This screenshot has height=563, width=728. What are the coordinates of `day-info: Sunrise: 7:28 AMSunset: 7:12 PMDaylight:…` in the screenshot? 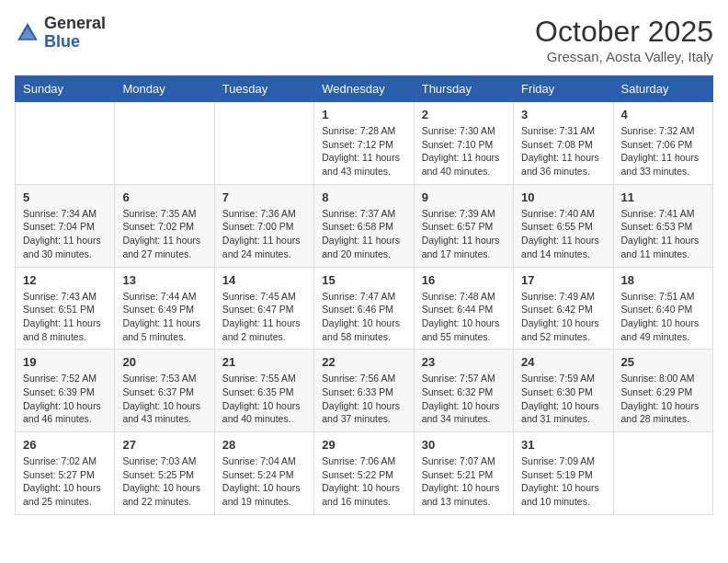 It's located at (364, 151).